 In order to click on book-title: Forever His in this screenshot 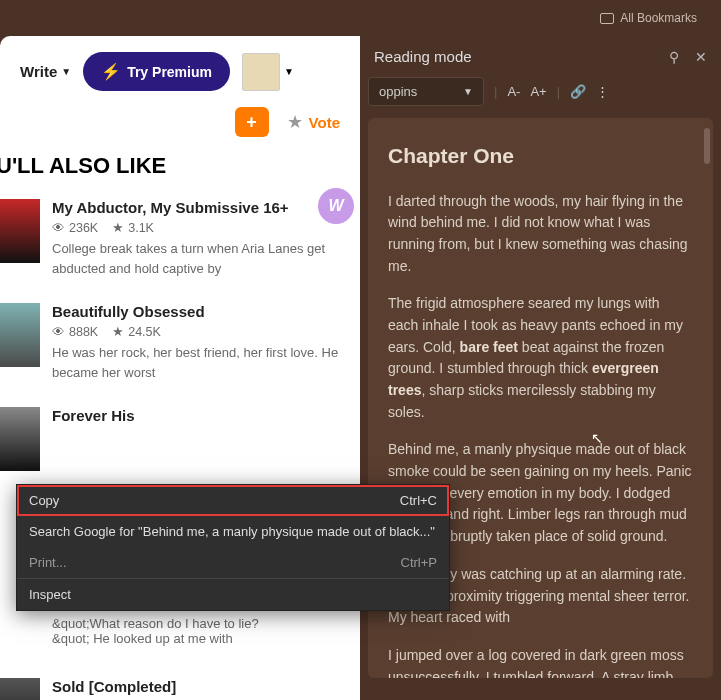, I will do `click(94, 416)`.